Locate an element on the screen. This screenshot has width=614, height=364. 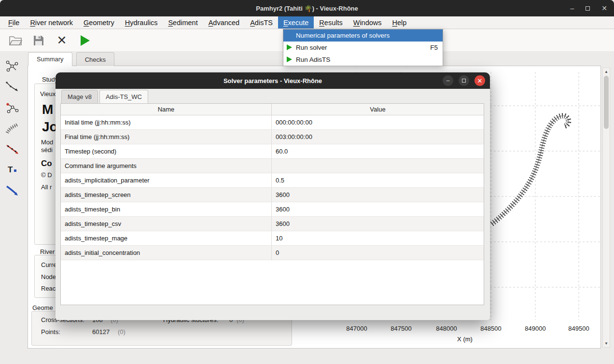
temperature-tool: T is located at coordinates (12, 170).